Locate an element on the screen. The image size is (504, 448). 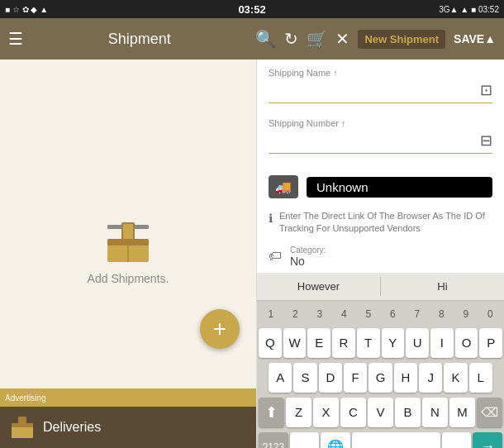
key-7: 7 is located at coordinates (417, 314).